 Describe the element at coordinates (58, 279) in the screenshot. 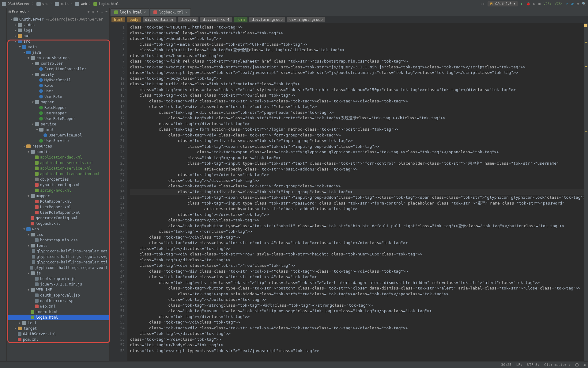

I see `tree-node: ▶bootstrap.min.js` at that location.